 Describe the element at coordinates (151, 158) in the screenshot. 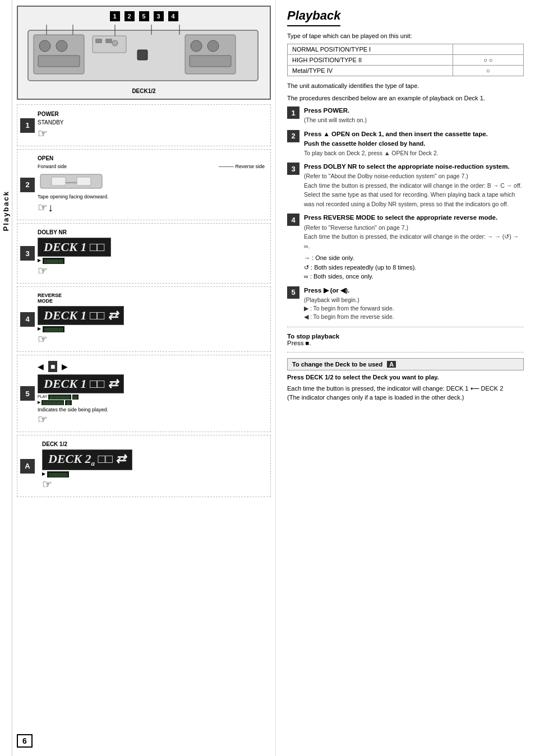

I see `step2-open: OPEN` at that location.